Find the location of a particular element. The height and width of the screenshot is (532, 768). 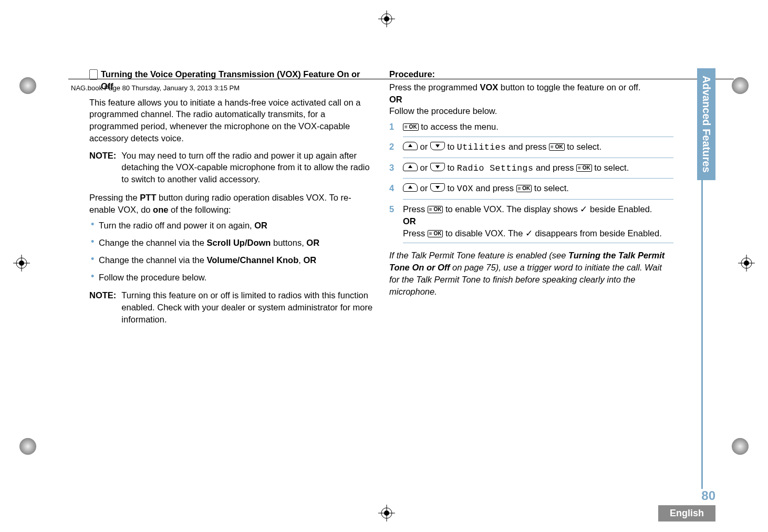

procedure-intro2: Follow the procedure below. is located at coordinates (532, 111).